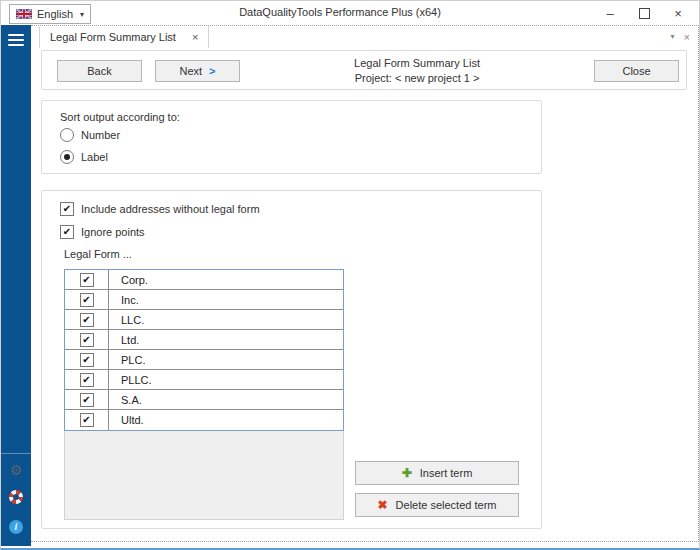  I want to click on tabbar-close-icon: ×, so click(687, 37).